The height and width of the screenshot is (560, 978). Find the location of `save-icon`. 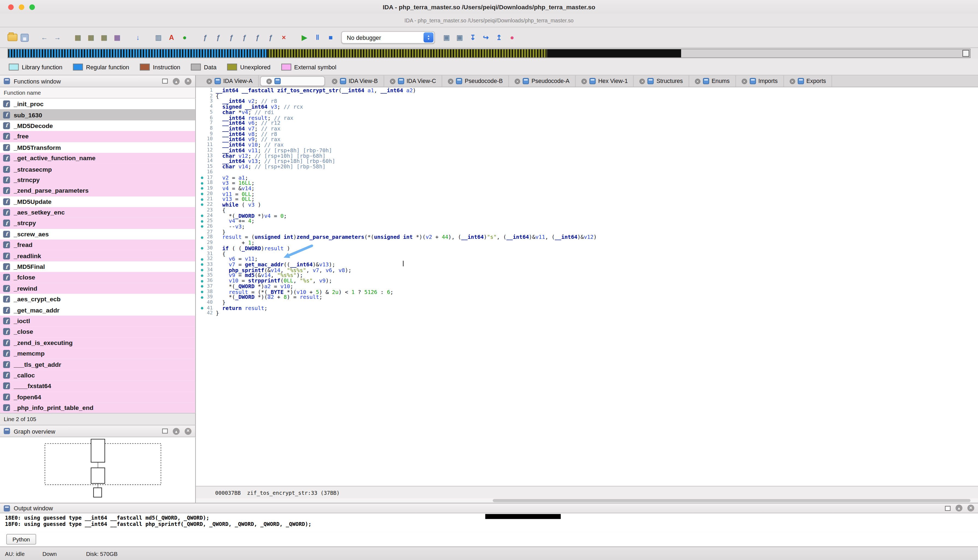

save-icon is located at coordinates (25, 38).